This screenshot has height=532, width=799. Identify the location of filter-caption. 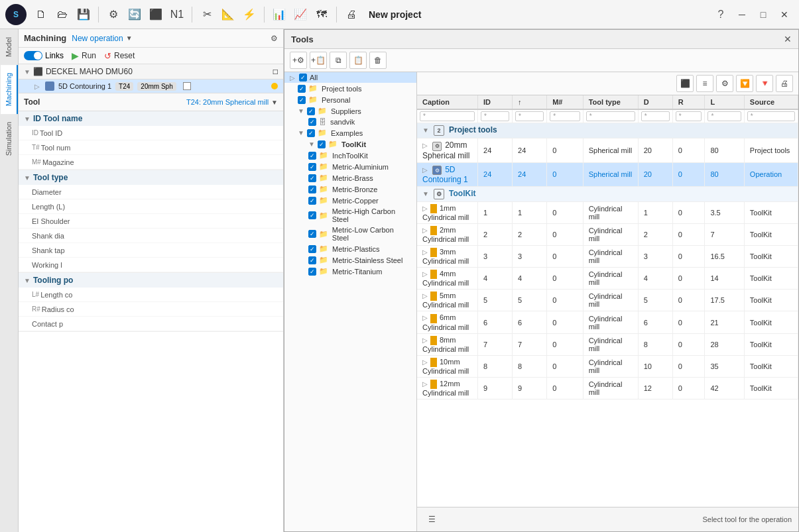
(448, 117).